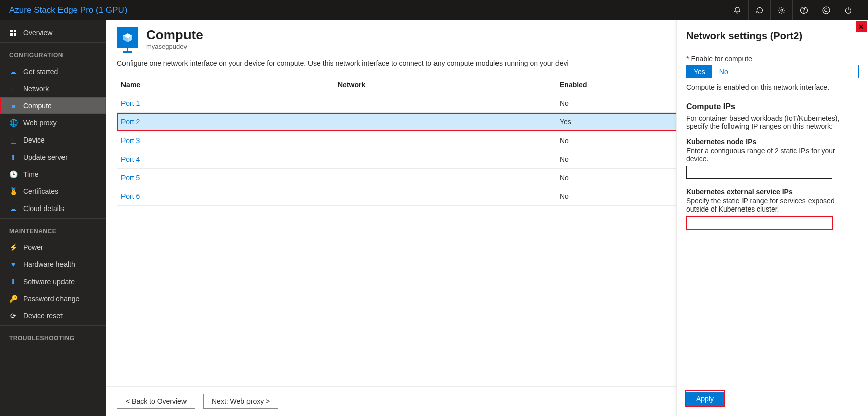  I want to click on sidebar-item-label: Overview, so click(38, 33).